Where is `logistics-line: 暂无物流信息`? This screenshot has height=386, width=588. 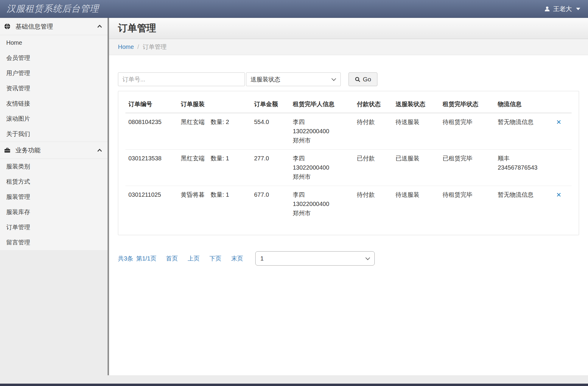
logistics-line: 暂无物流信息 is located at coordinates (524, 122).